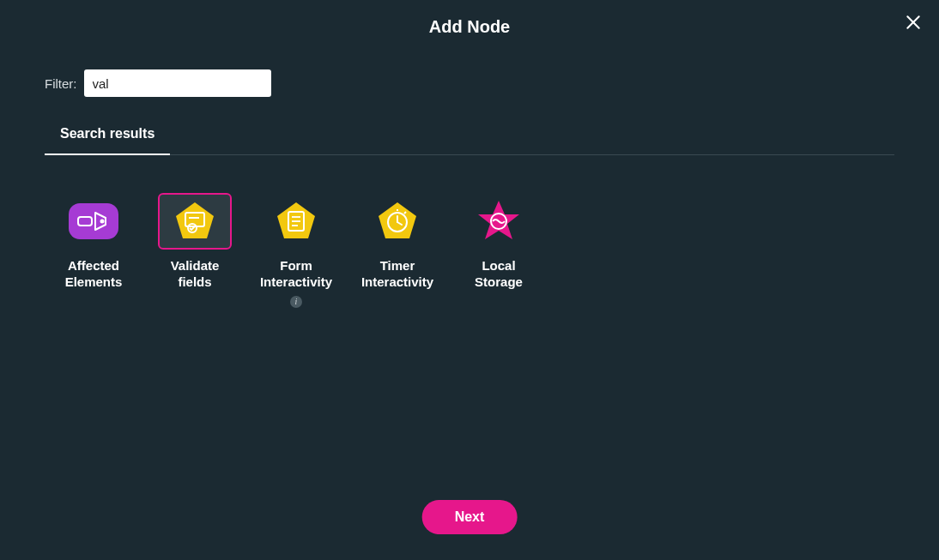 Image resolution: width=939 pixels, height=560 pixels. What do you see at coordinates (195, 274) in the screenshot?
I see `node-label: Validate fields` at bounding box center [195, 274].